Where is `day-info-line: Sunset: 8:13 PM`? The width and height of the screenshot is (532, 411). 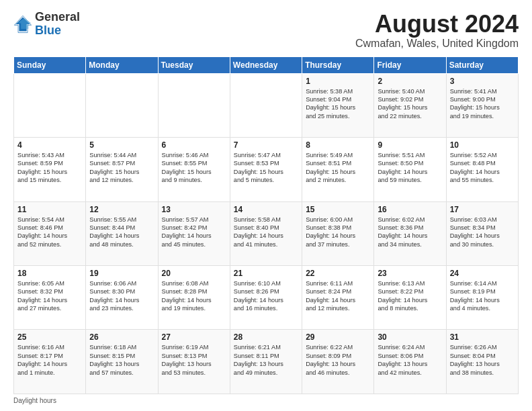 day-info-line: Sunset: 8:13 PM is located at coordinates (194, 356).